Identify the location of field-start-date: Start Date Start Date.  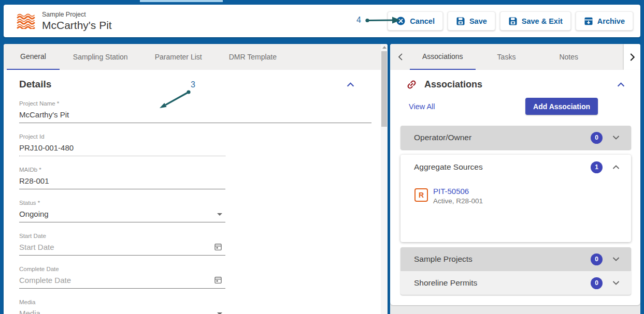
(122, 244).